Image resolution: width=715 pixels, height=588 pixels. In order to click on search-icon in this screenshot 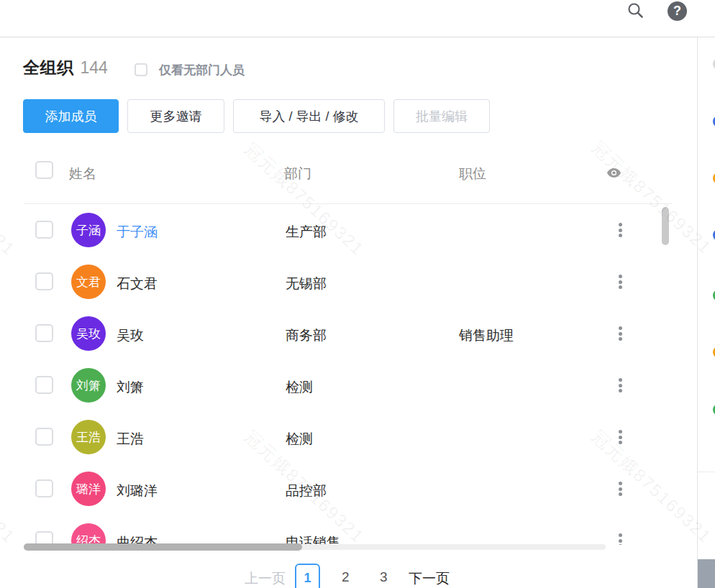, I will do `click(635, 10)`.